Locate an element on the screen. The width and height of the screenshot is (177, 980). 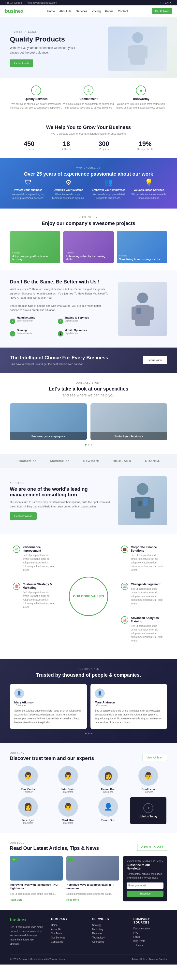
topbar-contact: +48 14 GoTo IT hello@yourbusiness.com is located at coordinates (31, 3).